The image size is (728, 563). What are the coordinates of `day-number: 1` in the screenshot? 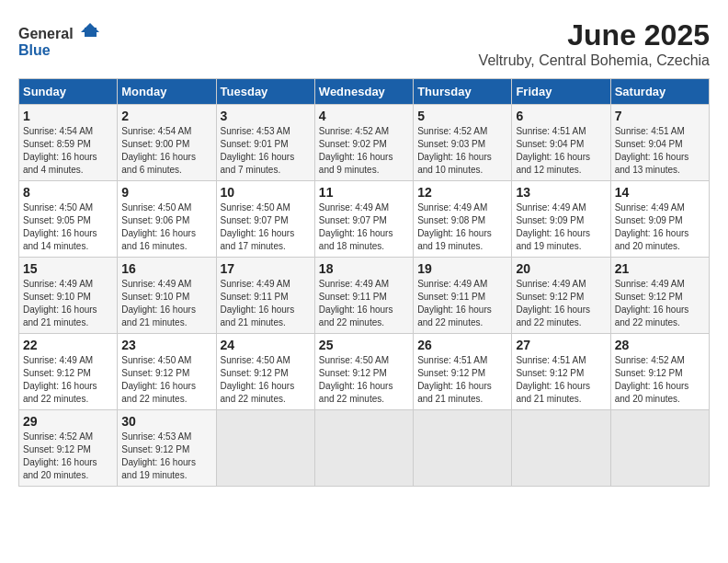 It's located at (68, 116).